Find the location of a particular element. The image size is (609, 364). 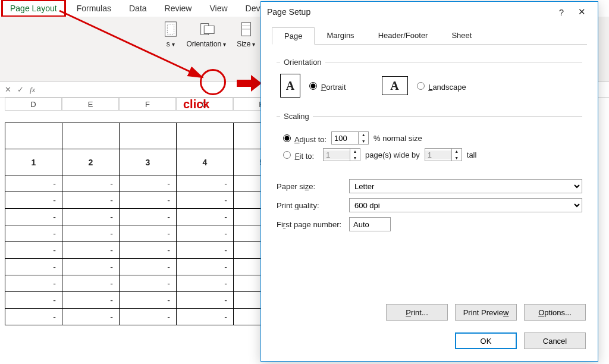

options-button: Options... is located at coordinates (555, 312).